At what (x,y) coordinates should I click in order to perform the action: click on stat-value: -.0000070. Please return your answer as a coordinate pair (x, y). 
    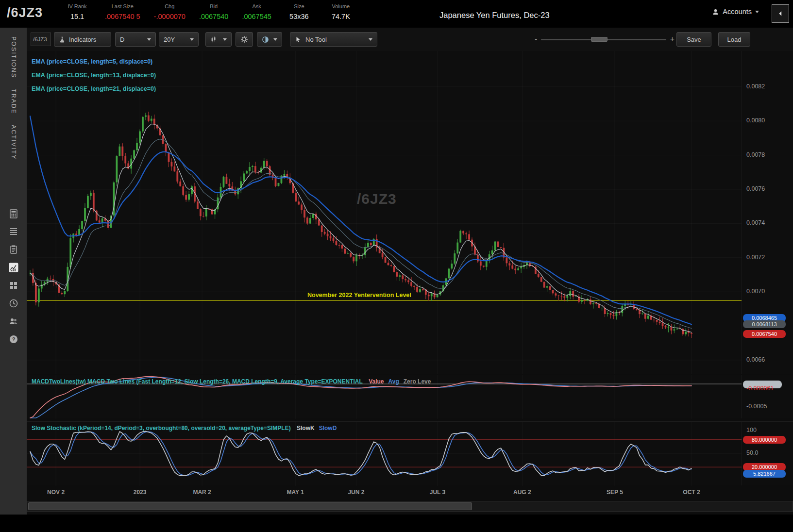
    Looking at the image, I should click on (170, 17).